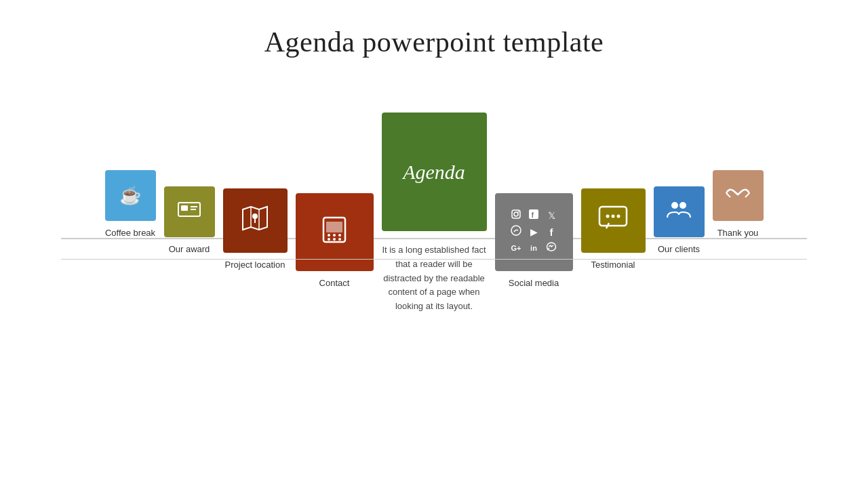  What do you see at coordinates (613, 229) in the screenshot?
I see `item-testimonial: Testimonial` at bounding box center [613, 229].